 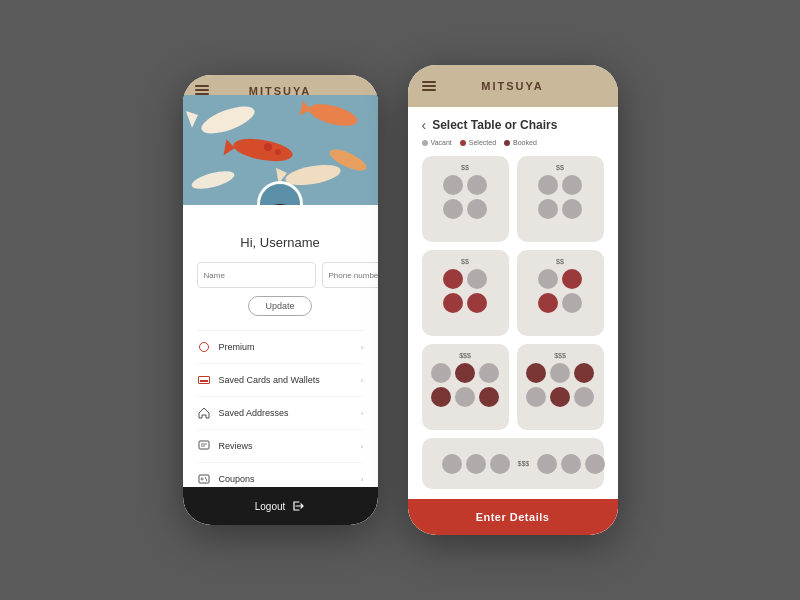 I want to click on table-5: $$$, so click(x=466, y=387).